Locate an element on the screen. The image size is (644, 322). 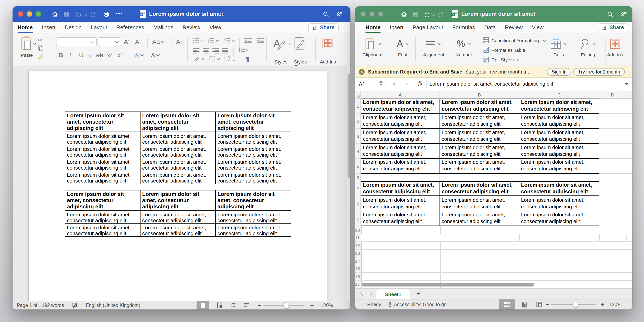
page-layout-view-button is located at coordinates (525, 305).